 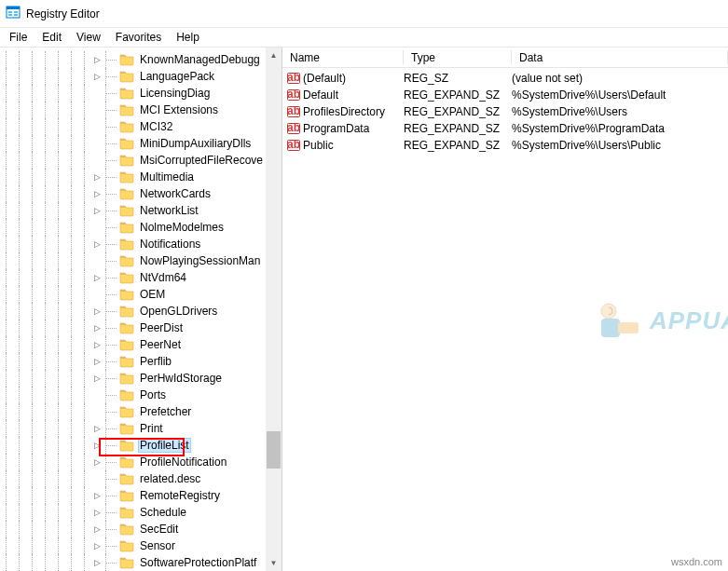 I want to click on value-row: ab(Default)REG_SZ(value not set), so click(x=505, y=78).